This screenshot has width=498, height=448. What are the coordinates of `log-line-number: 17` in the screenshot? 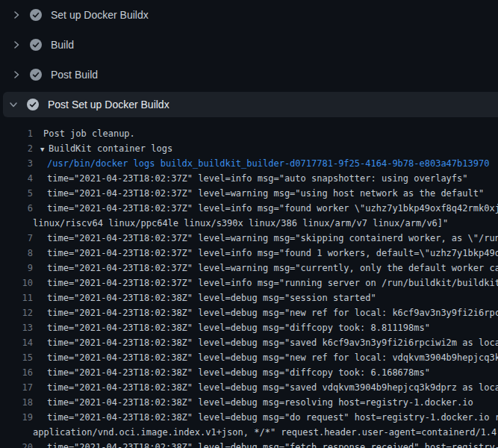 It's located at (16, 388).